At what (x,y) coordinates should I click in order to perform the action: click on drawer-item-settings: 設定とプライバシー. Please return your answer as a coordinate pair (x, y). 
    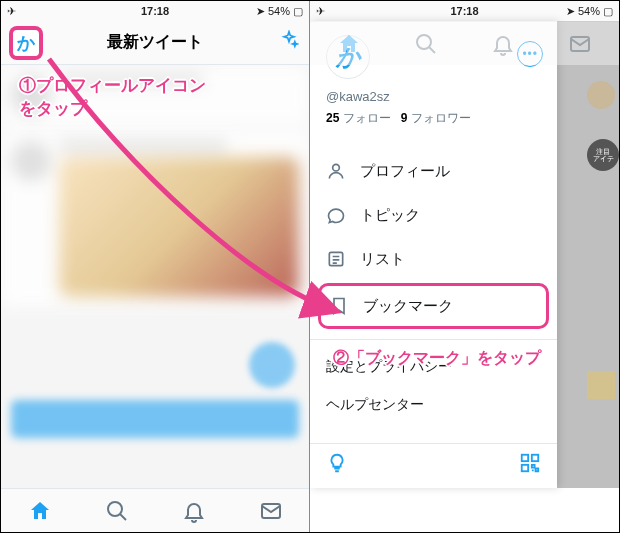
    Looking at the image, I should click on (434, 367).